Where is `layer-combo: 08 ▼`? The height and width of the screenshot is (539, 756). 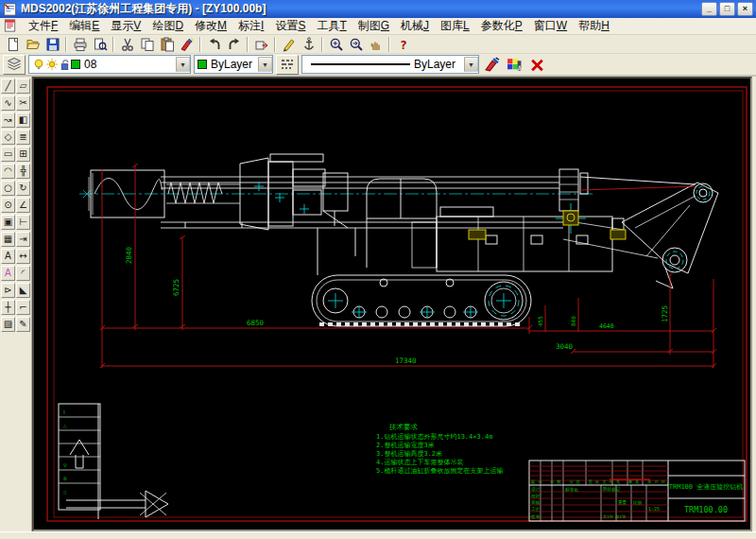 layer-combo: 08 ▼ is located at coordinates (110, 64).